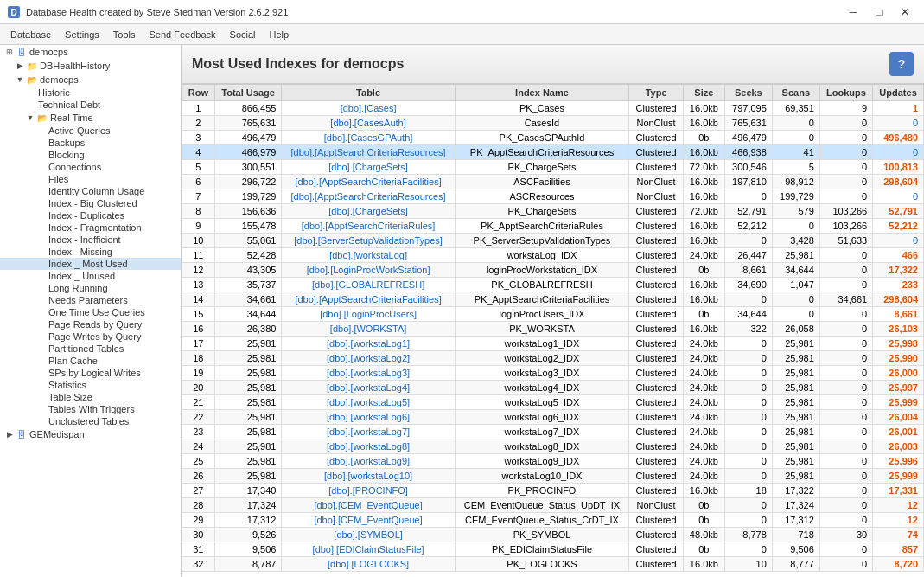  I want to click on table-row: 9155,478[dbo].[ApptSearchCriteriaRules]P…, so click(553, 227).